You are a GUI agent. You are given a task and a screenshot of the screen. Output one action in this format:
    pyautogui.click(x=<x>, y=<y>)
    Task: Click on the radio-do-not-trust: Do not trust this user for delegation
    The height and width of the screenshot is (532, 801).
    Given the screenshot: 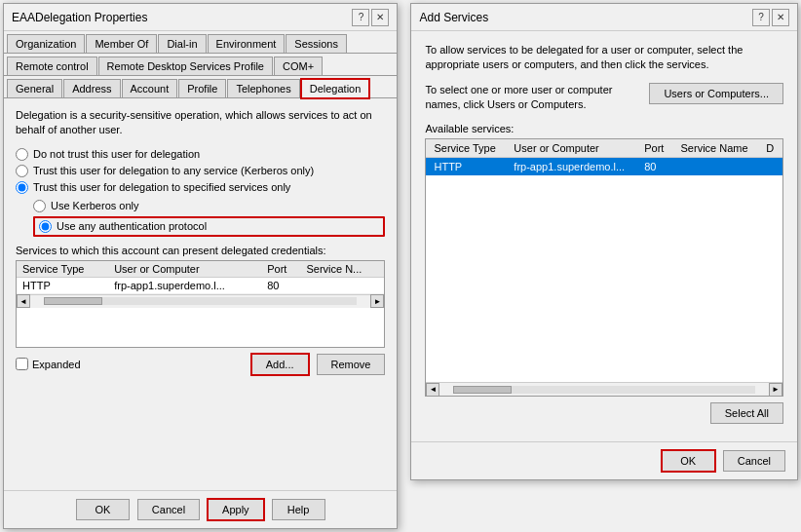 What is the action you would take?
    pyautogui.click(x=201, y=154)
    